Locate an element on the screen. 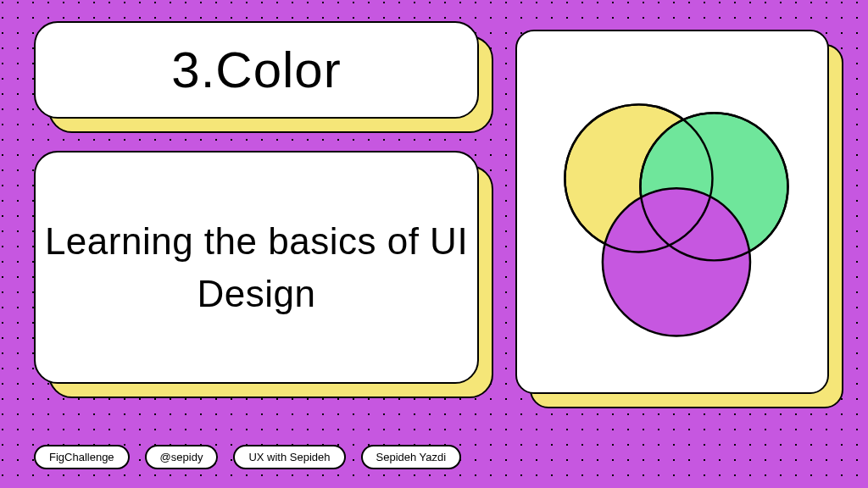 This screenshot has height=488, width=868. pill-figchallenge: FigChallenge is located at coordinates (81, 458).